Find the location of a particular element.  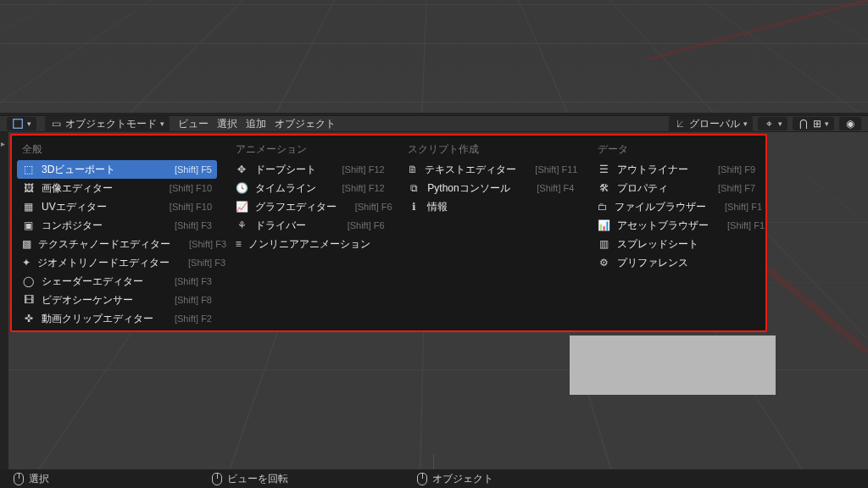

menu-item-uv-editor: ▦UVエディター[Shift] F10 is located at coordinates (117, 207).